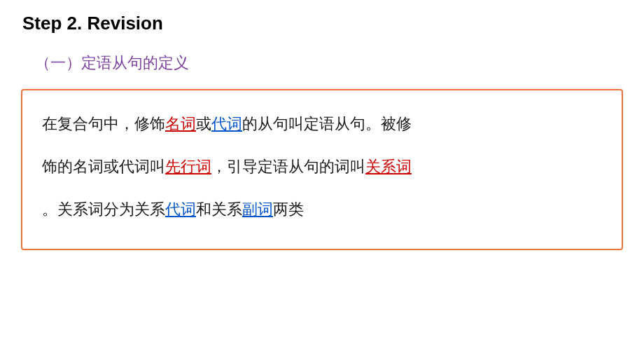 This screenshot has width=644, height=363. What do you see at coordinates (181, 209) in the screenshot?
I see `term-pronoun2: 代词` at bounding box center [181, 209].